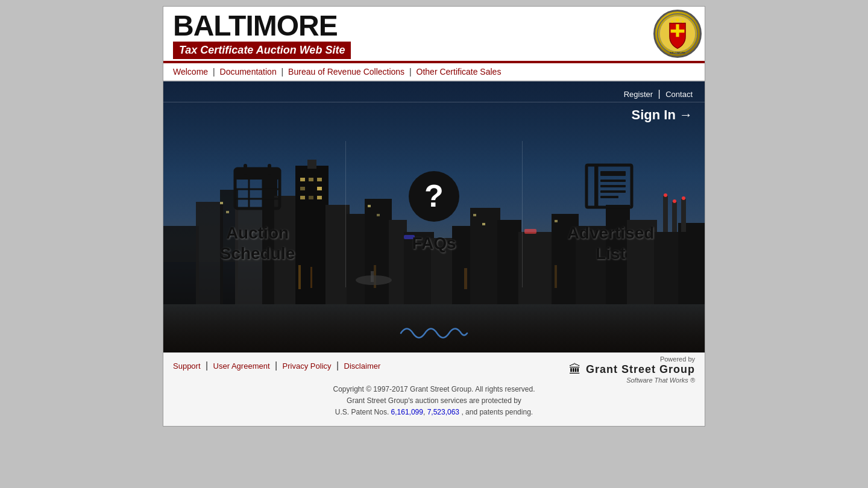 This screenshot has width=868, height=488. I want to click on sign-in-button: Sign In →, so click(662, 114).